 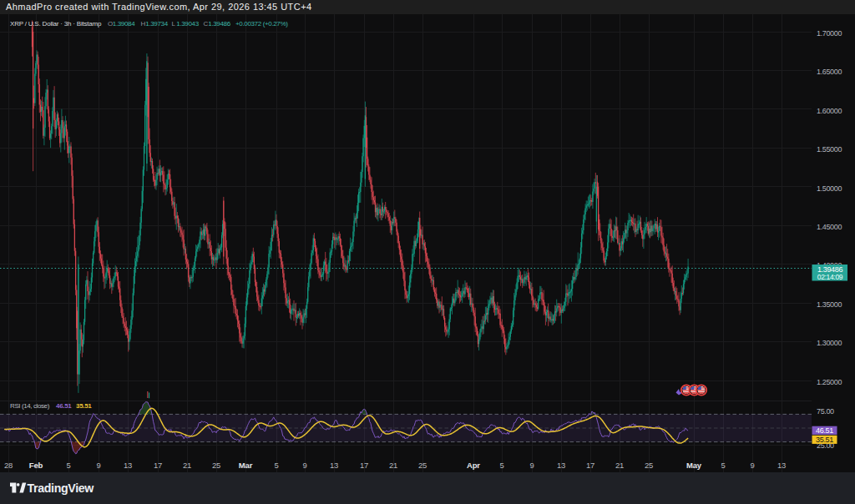 What do you see at coordinates (830, 277) in the screenshot?
I see `svg-text: 02:14:09` at bounding box center [830, 277].